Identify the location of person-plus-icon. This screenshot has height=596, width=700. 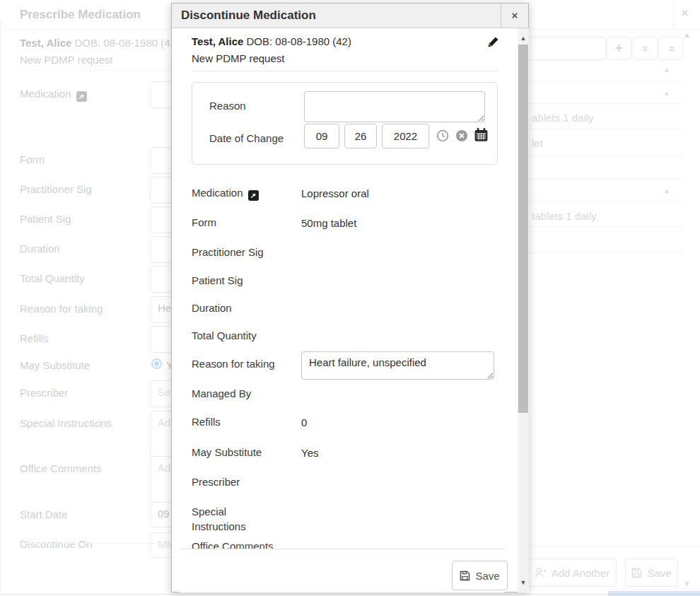
(540, 573).